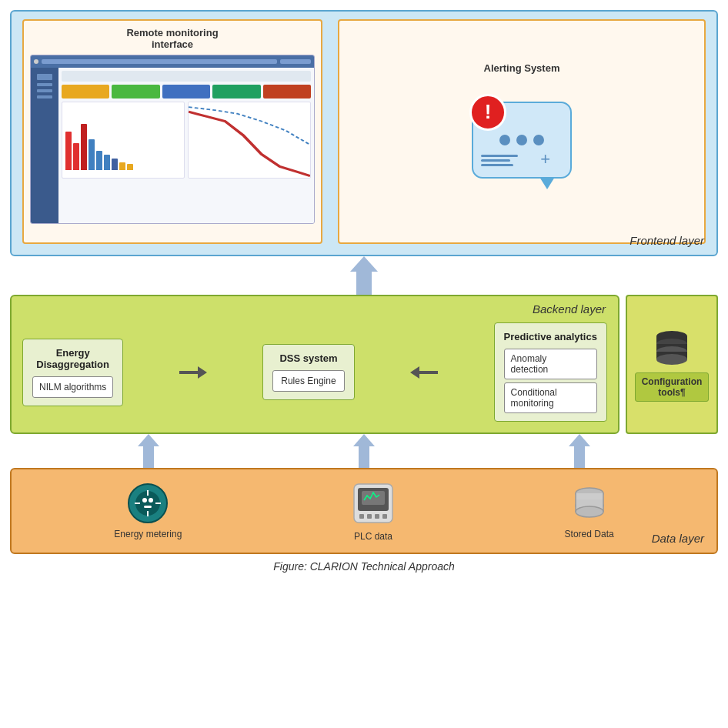 Image resolution: width=728 pixels, height=728 pixels. Describe the element at coordinates (364, 511) in the screenshot. I see `data-inner: Energy metering HMI PLC data` at that location.